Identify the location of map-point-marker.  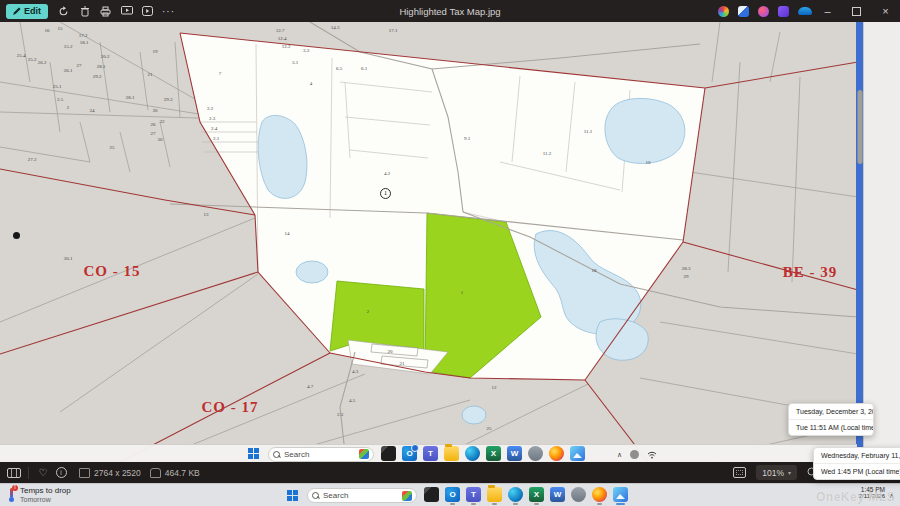
(16, 236).